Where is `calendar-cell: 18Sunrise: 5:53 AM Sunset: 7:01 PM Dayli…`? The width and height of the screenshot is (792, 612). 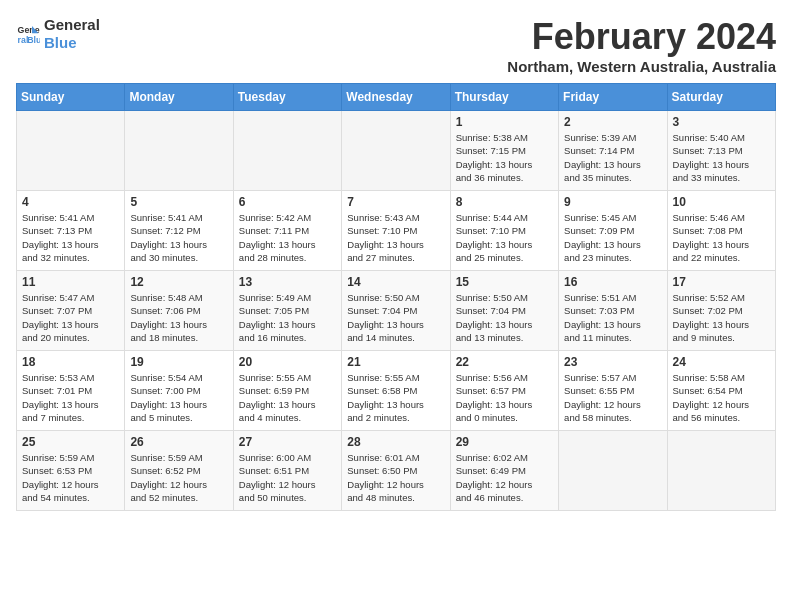 calendar-cell: 18Sunrise: 5:53 AM Sunset: 7:01 PM Dayli… is located at coordinates (71, 391).